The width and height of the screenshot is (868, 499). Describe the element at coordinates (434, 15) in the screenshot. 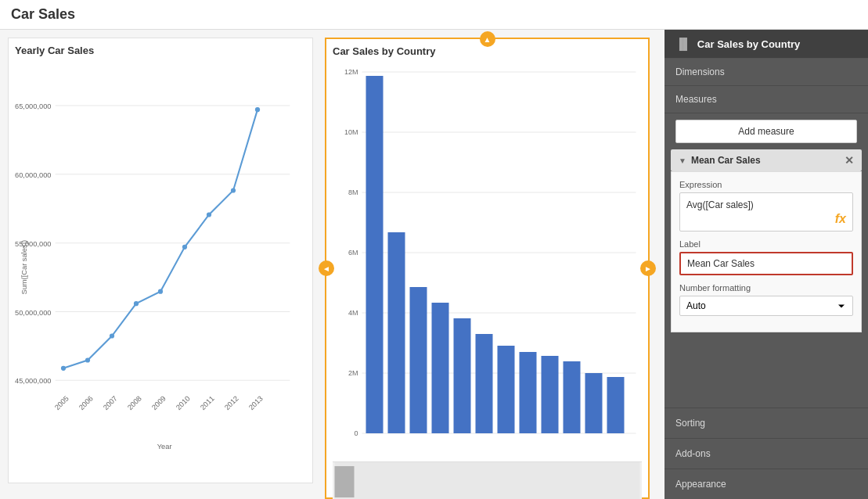

I see `app-title: Car Sales` at that location.